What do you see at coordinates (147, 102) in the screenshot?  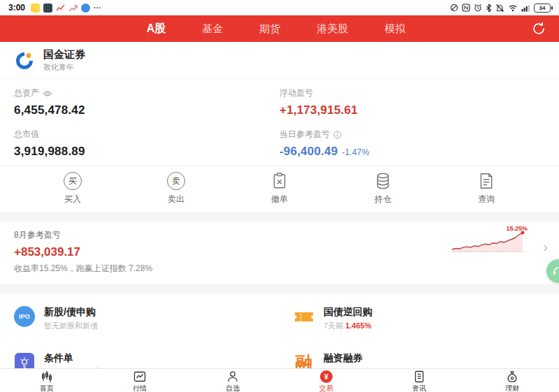 I see `total-assets-block: 总资产 6,455,478.42` at bounding box center [147, 102].